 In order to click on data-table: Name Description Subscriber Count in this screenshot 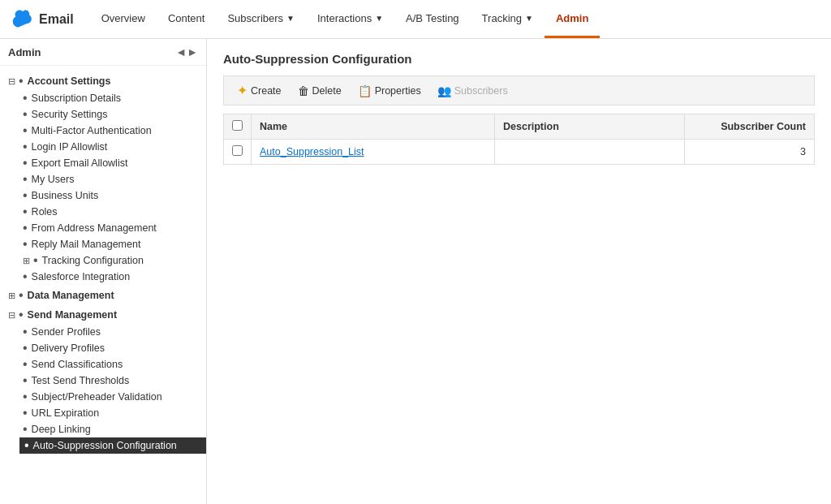, I will do `click(519, 140)`.